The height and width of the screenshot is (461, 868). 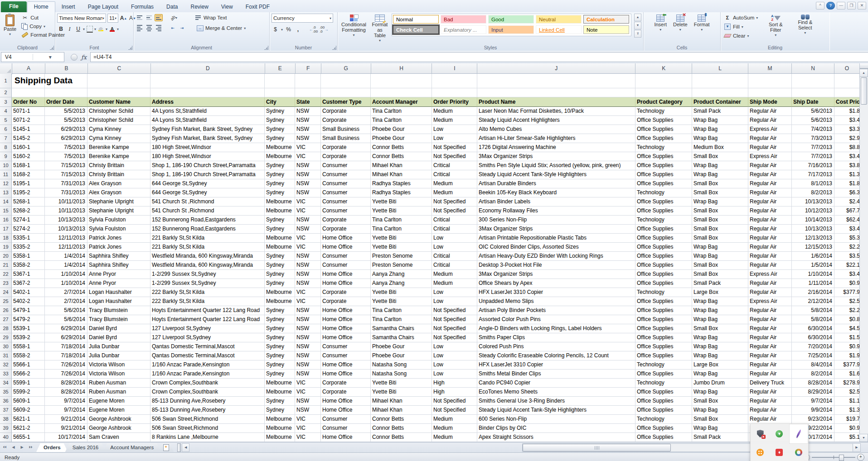 What do you see at coordinates (6, 120) in the screenshot?
I see `row-header-5: 5` at bounding box center [6, 120].